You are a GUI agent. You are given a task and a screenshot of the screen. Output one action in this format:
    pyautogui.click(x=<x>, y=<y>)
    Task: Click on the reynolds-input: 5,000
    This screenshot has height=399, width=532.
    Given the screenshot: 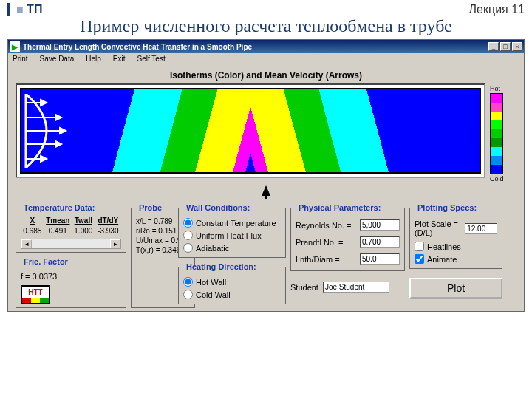 What is the action you would take?
    pyautogui.click(x=380, y=225)
    